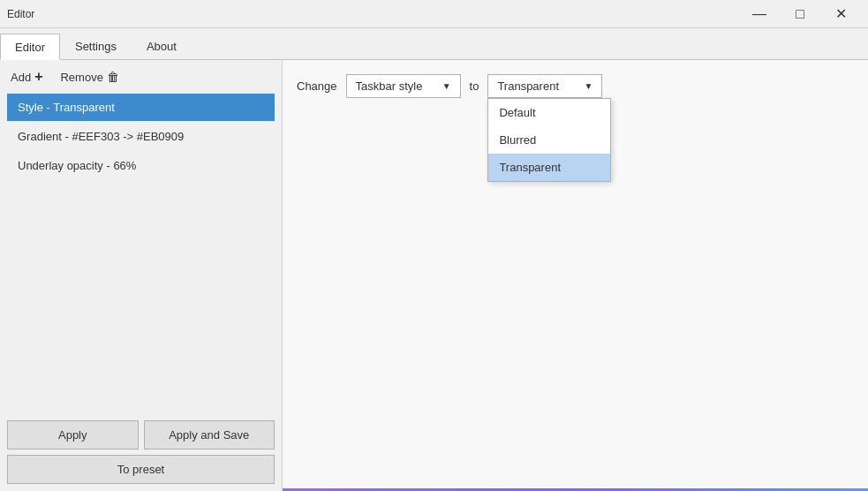 The image size is (868, 491). What do you see at coordinates (434, 44) in the screenshot?
I see `tab-bar: Editor Settings About` at bounding box center [434, 44].